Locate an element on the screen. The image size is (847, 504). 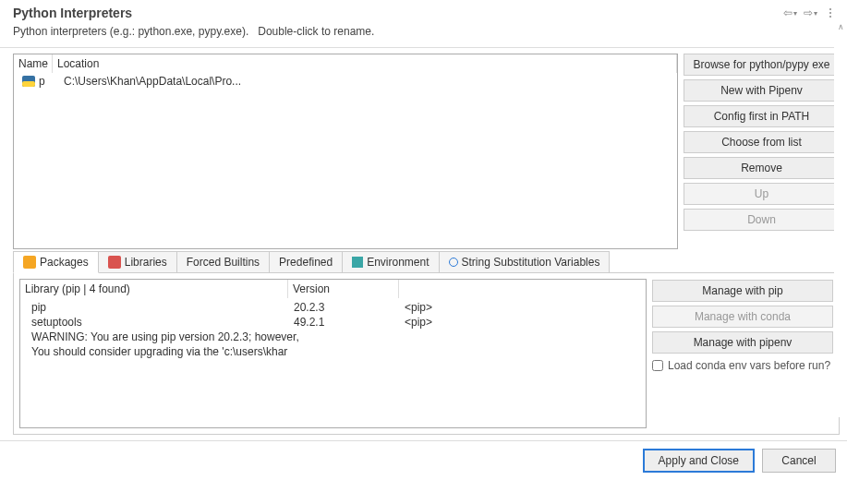
checkbox-label: Load conda env vars before run? is located at coordinates (749, 366).